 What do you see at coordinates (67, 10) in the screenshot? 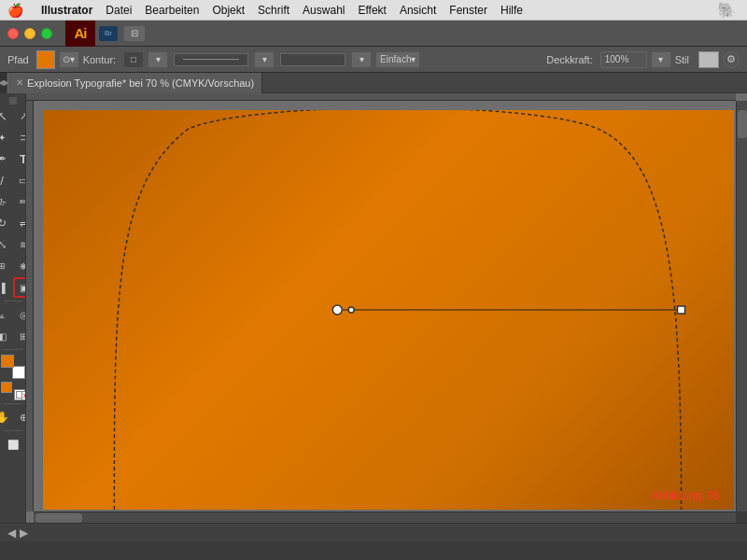
I see `menu-illustrator: Illustrator` at bounding box center [67, 10].